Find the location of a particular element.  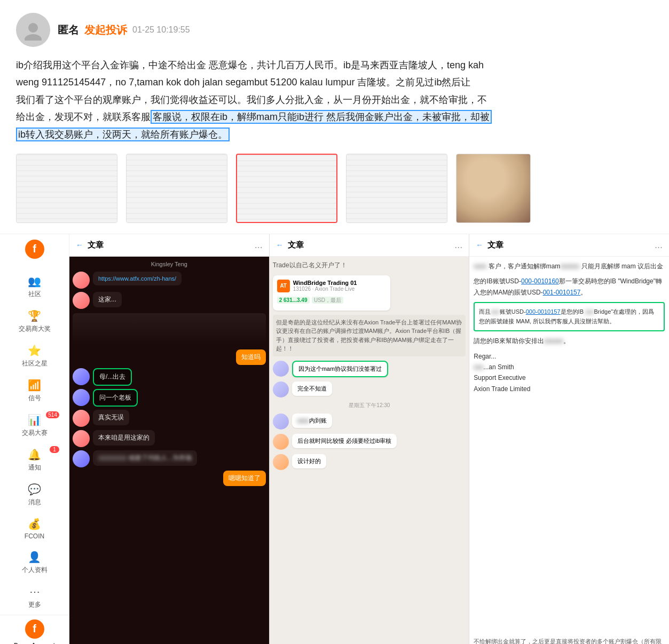

card-amount: 2 631...3.49 USD，最后 is located at coordinates (332, 299).